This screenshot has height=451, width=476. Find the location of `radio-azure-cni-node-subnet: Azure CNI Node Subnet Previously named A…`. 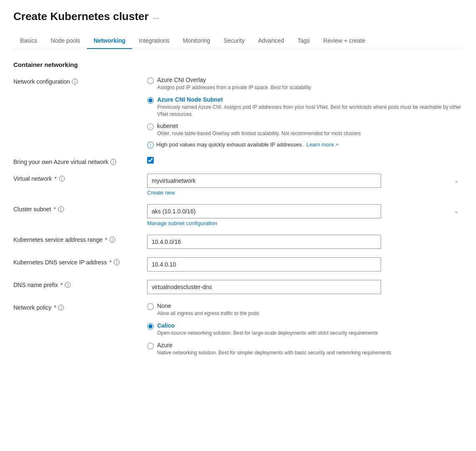

radio-azure-cni-node-subnet: Azure CNI Node Subnet Previously named A… is located at coordinates (305, 107).